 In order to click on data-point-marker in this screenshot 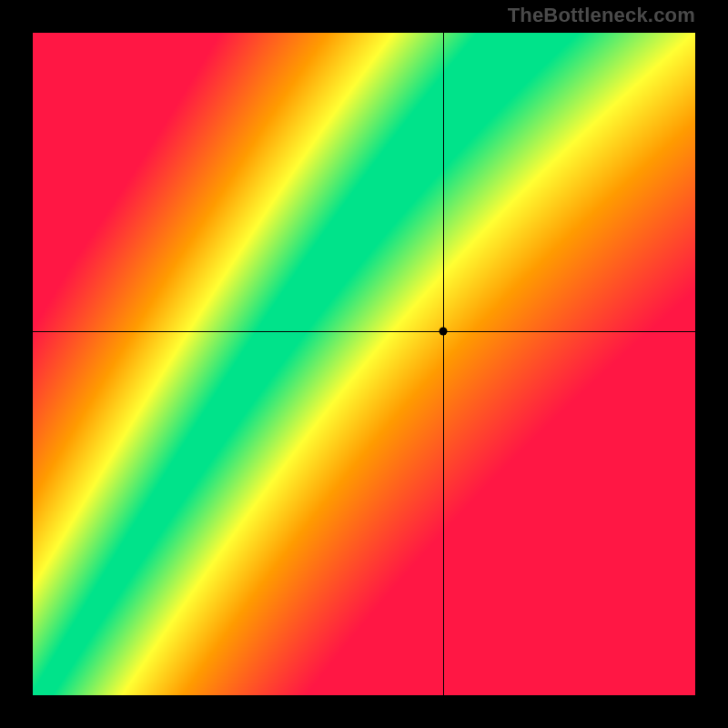, I will do `click(444, 331)`.